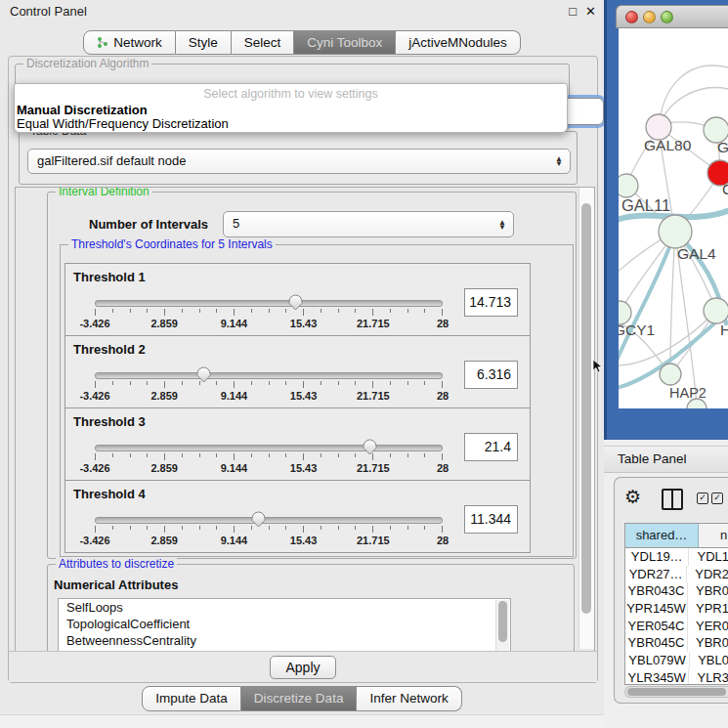 This screenshot has height=728, width=728. What do you see at coordinates (123, 123) in the screenshot?
I see `dropdown-option-equal-width-frequency: Equal Width/Frequency Discretization` at bounding box center [123, 123].